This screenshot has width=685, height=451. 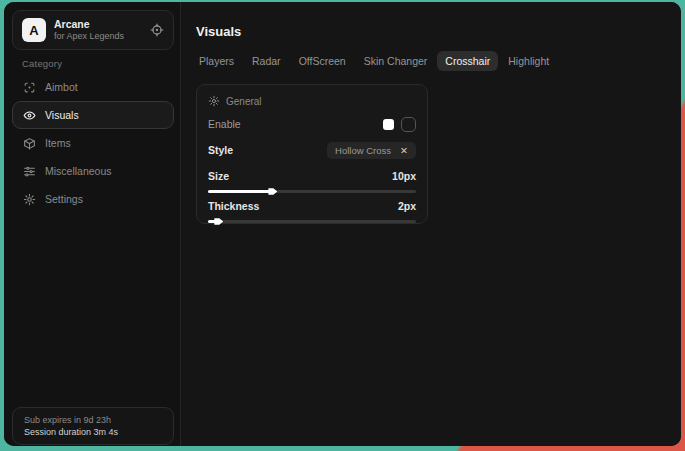 What do you see at coordinates (374, 61) in the screenshot?
I see `tab-bar: Players Radar OffScreen Skin Changer Cro…` at bounding box center [374, 61].